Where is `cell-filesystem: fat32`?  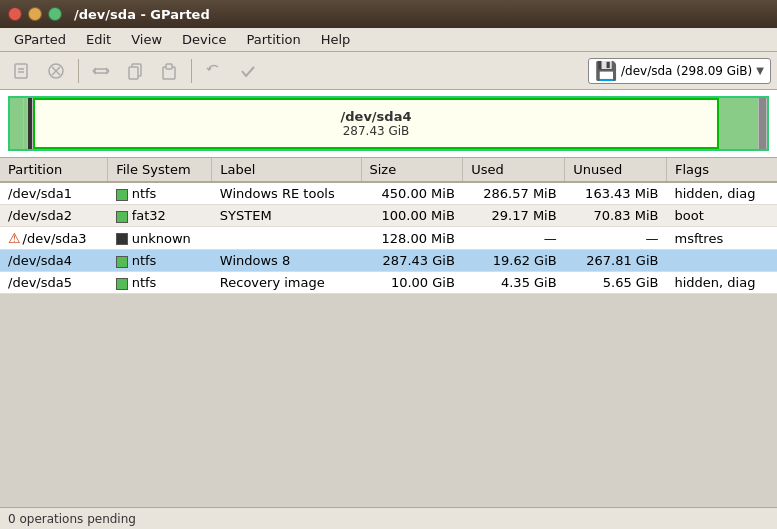
cell-filesystem: fat32 is located at coordinates (160, 216).